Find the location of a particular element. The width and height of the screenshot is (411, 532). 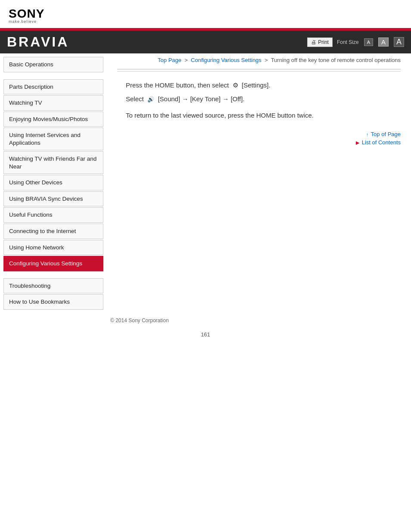

breadcrumb-top-page: Top Page is located at coordinates (170, 60).